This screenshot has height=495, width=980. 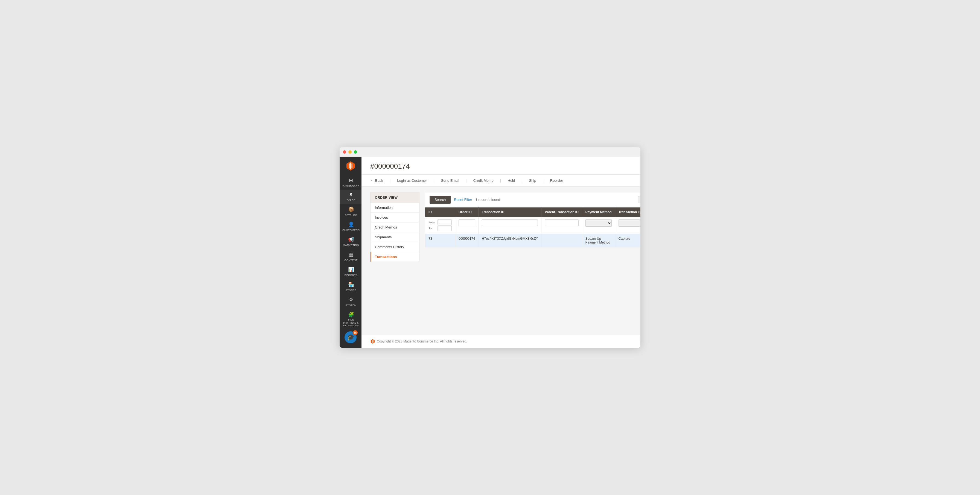 What do you see at coordinates (351, 186) in the screenshot?
I see `sidebar-item-label: DASHBOARD` at bounding box center [351, 186].